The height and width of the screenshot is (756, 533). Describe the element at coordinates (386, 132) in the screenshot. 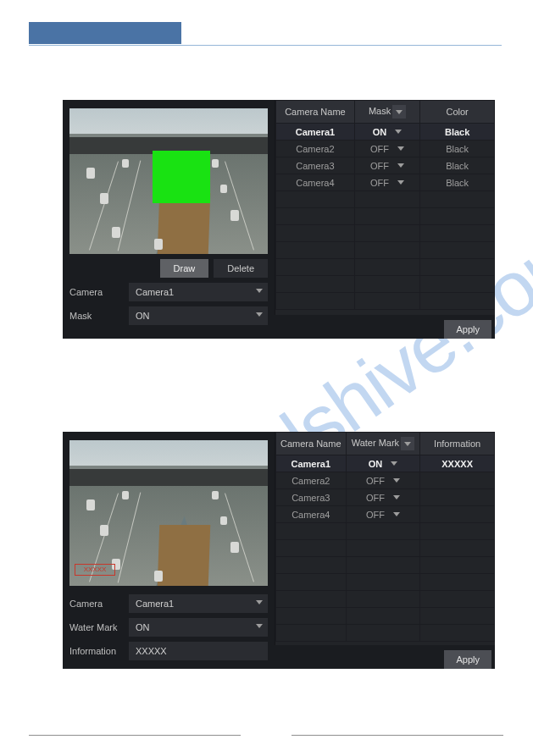

I see `table-row: Camera1ONBlack` at that location.